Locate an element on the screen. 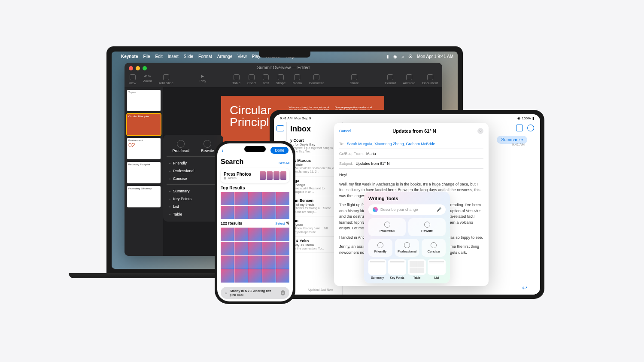 The width and height of the screenshot is (644, 362). mic-icon: 🎤 is located at coordinates (439, 210).